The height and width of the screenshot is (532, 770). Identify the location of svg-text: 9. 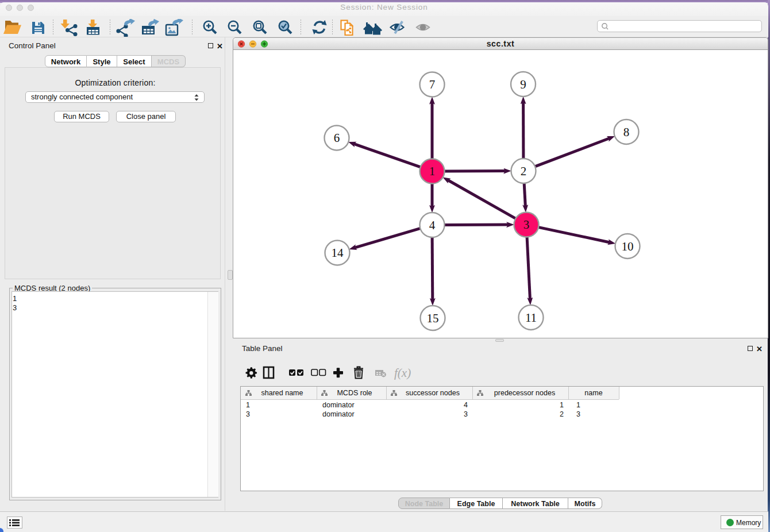
(523, 84).